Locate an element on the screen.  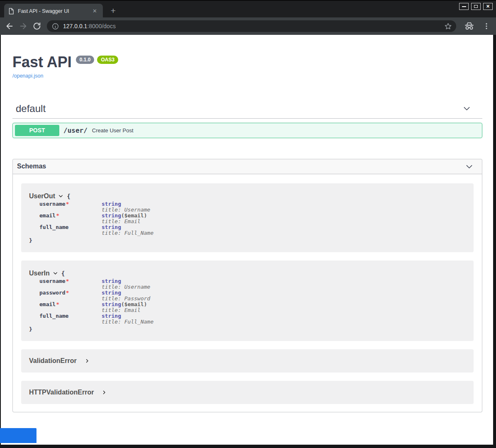
openapi-spec-link: /openapi.json is located at coordinates (28, 76).